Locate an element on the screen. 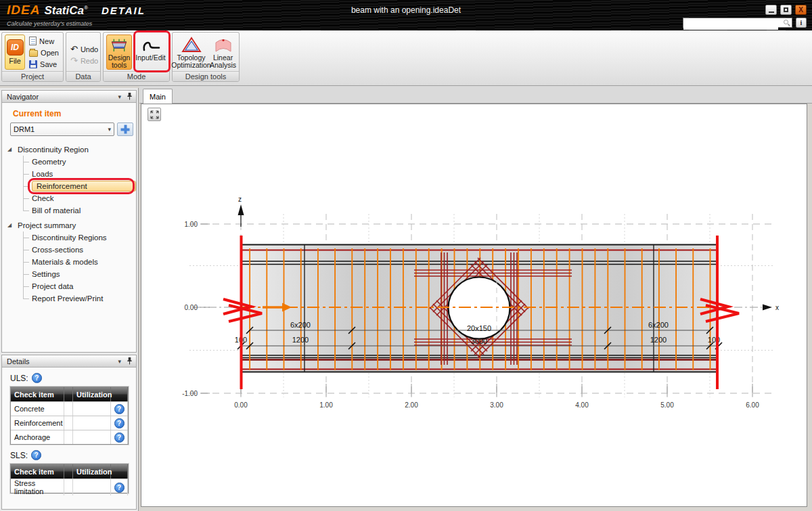 The width and height of the screenshot is (812, 511). new-document-icon is located at coordinates (32, 41).